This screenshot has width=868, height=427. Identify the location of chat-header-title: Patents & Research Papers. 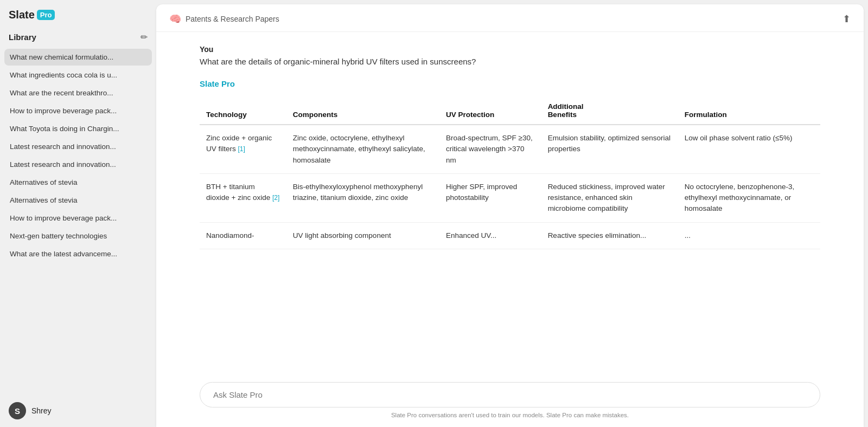
(232, 19).